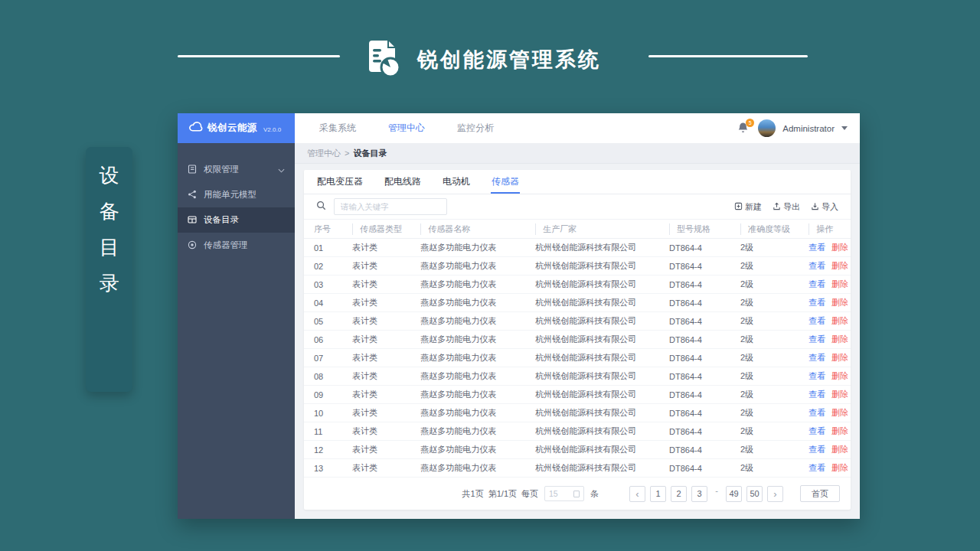  Describe the element at coordinates (236, 170) in the screenshot. I see `sidebar-item-permission-mgmt: 权限管理` at that location.